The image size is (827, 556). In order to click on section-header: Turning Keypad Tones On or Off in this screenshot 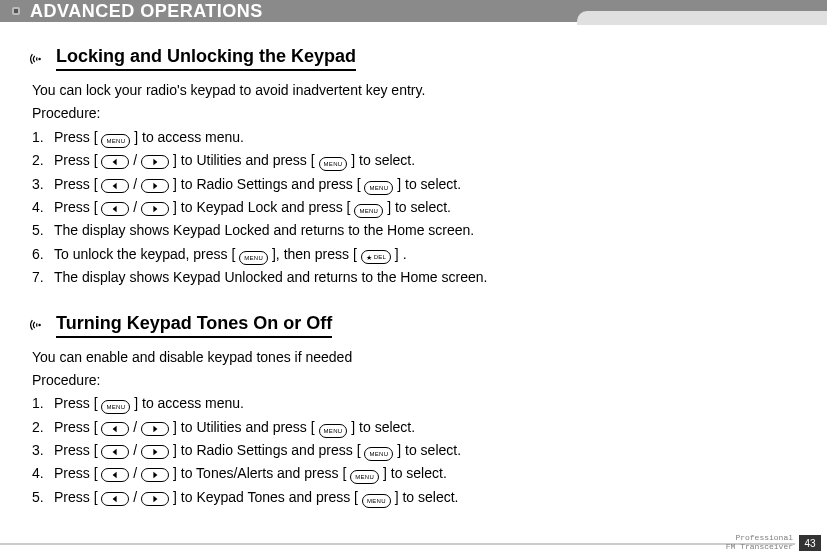, I will do `click(414, 326)`.